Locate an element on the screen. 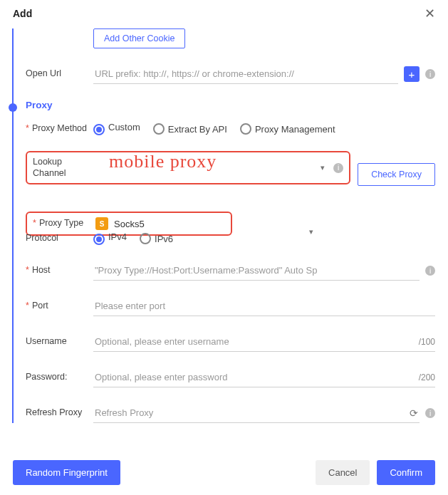 The image size is (448, 495). refresh-proxy-label: Refresh Proxy is located at coordinates (60, 413).